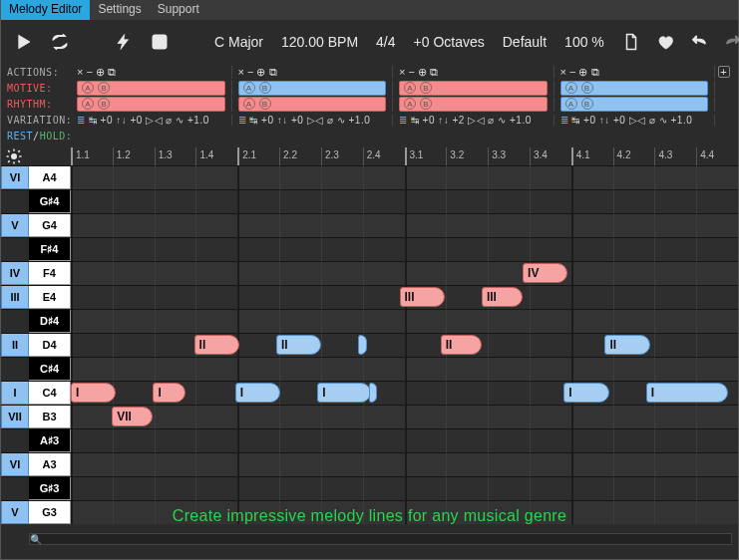 Image resolution: width=739 pixels, height=560 pixels. I want to click on main-toolbar: C Major 120.00 BPM 4/4 +0 Octaves Defaul…, so click(369, 42).